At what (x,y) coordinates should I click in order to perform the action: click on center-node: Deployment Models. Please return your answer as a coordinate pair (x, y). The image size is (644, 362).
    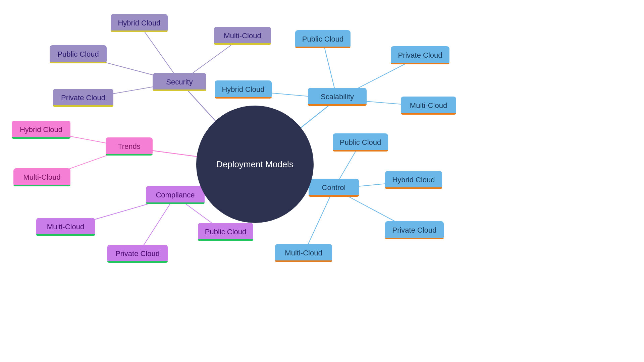
    Looking at the image, I should click on (255, 164).